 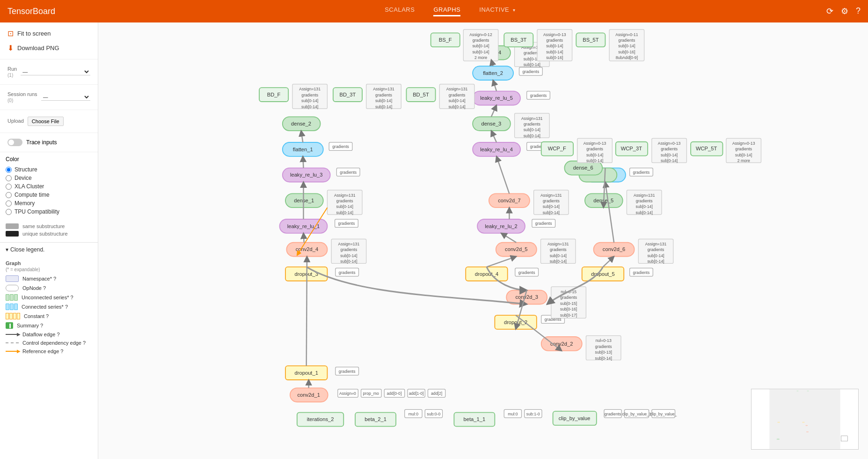 What do you see at coordinates (843, 11) in the screenshot?
I see `right-icons: ⟳ ⚙ ?` at bounding box center [843, 11].